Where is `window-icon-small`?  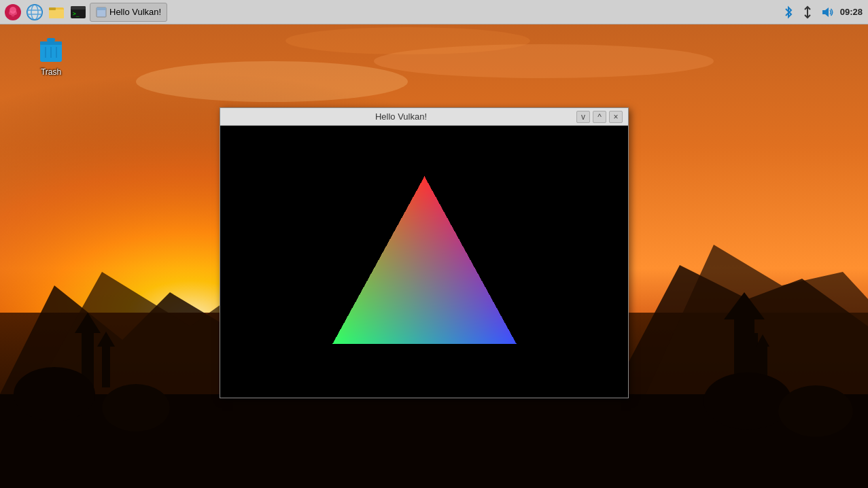 window-icon-small is located at coordinates (101, 12).